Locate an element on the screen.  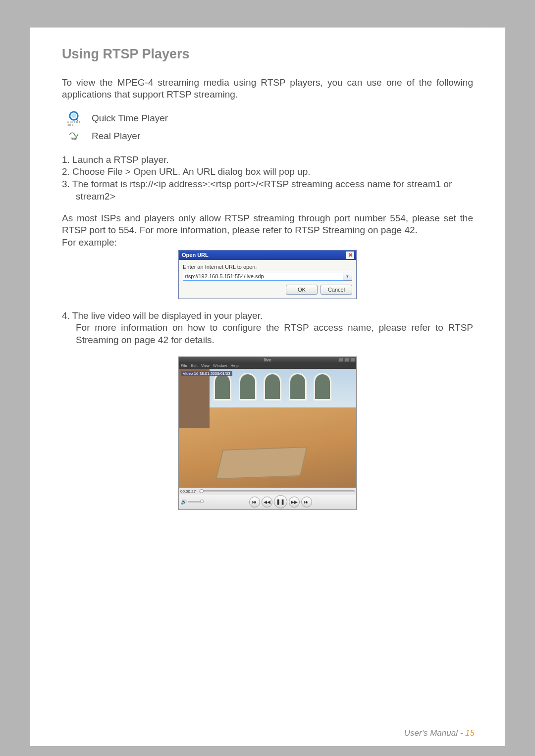
app-quicktime: Q u i c k T i m e Quick Time Player is located at coordinates (270, 118).